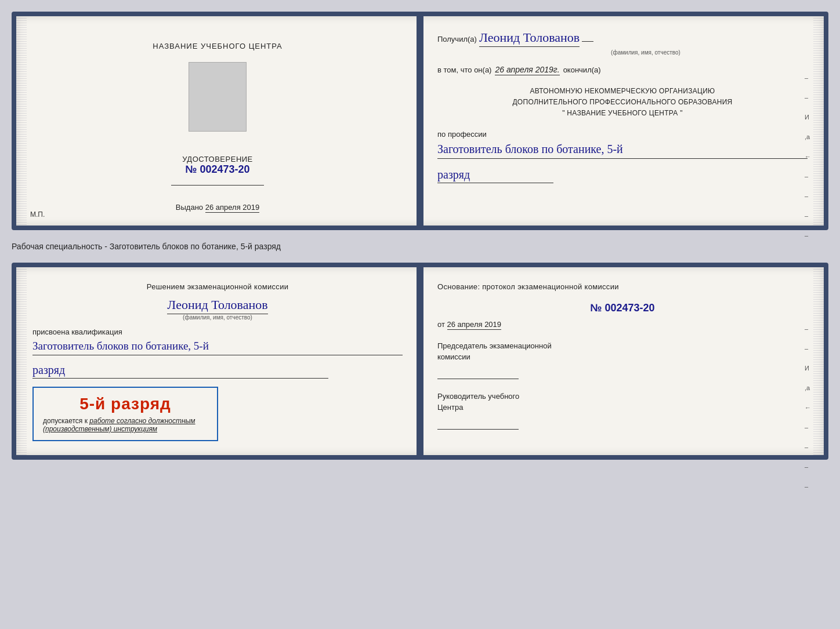  I want to click on doc2-dash4: –, so click(808, 447).